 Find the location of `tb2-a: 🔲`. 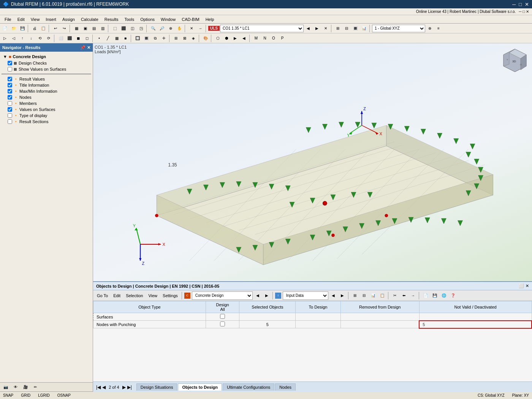

tb2-a: 🔲 is located at coordinates (138, 38).